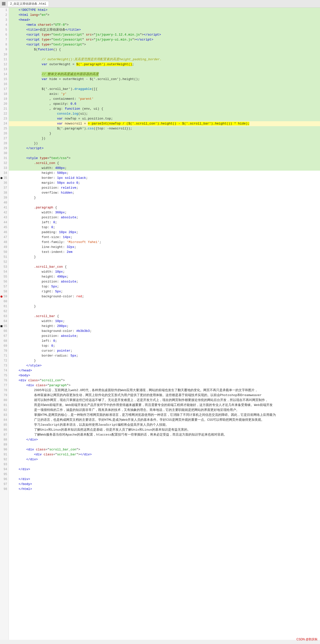 Image resolution: width=320 pixels, height=644 pixels. What do you see at coordinates (4, 212) in the screenshot?
I see `ln-42: 42` at bounding box center [4, 212].